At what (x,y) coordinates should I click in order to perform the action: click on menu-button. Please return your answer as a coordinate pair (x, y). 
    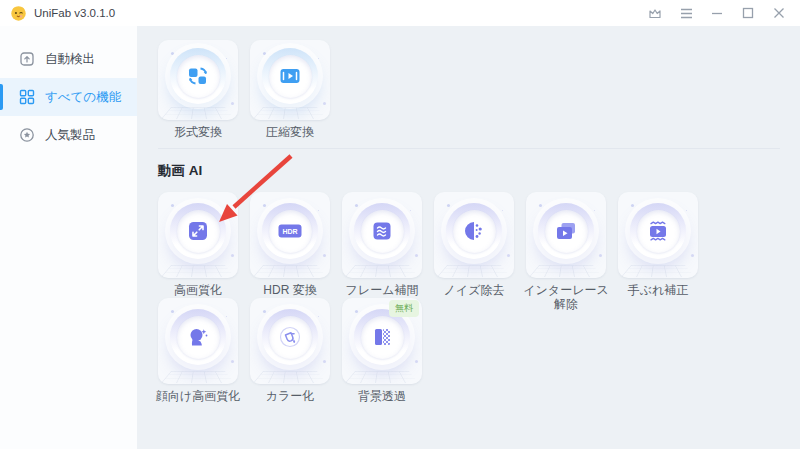
    Looking at the image, I should click on (686, 13).